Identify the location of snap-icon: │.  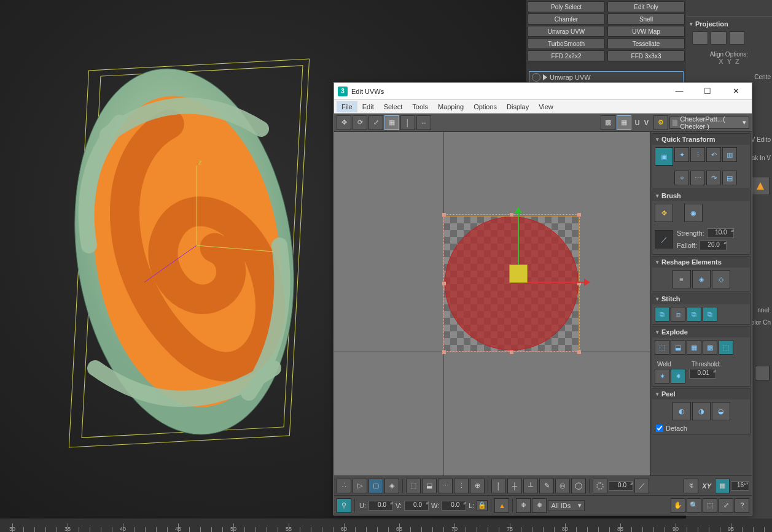
(499, 486).